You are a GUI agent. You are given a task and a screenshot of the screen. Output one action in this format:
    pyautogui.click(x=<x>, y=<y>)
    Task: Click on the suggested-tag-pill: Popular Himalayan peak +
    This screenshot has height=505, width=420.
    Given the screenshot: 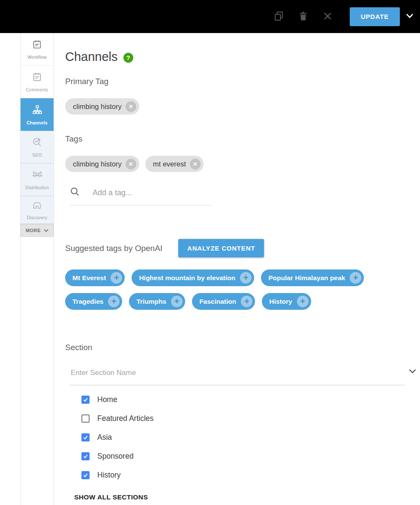 What is the action you would take?
    pyautogui.click(x=312, y=278)
    